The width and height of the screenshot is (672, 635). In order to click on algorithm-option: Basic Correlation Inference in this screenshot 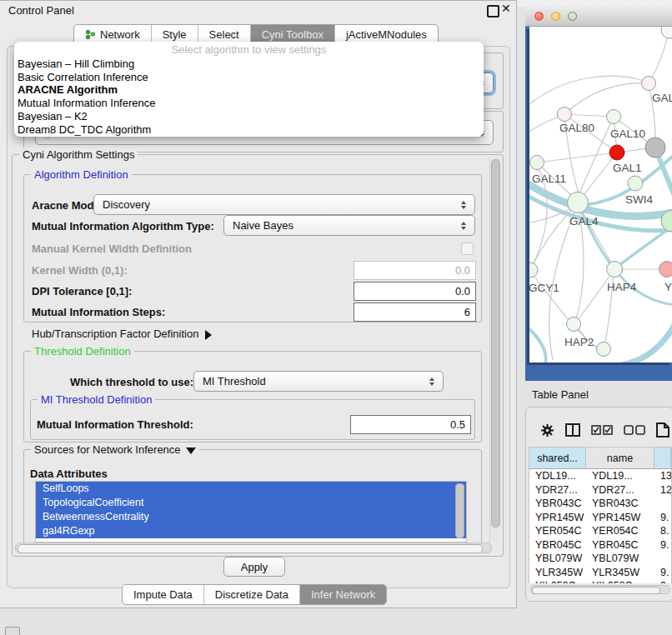, I will do `click(248, 78)`.